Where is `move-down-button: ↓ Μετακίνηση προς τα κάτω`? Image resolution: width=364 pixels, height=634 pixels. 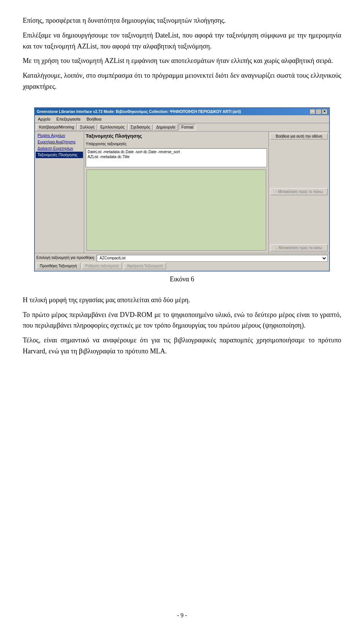 move-down-button: ↓ Μετακίνηση προς τα κάτω is located at coordinates (299, 248).